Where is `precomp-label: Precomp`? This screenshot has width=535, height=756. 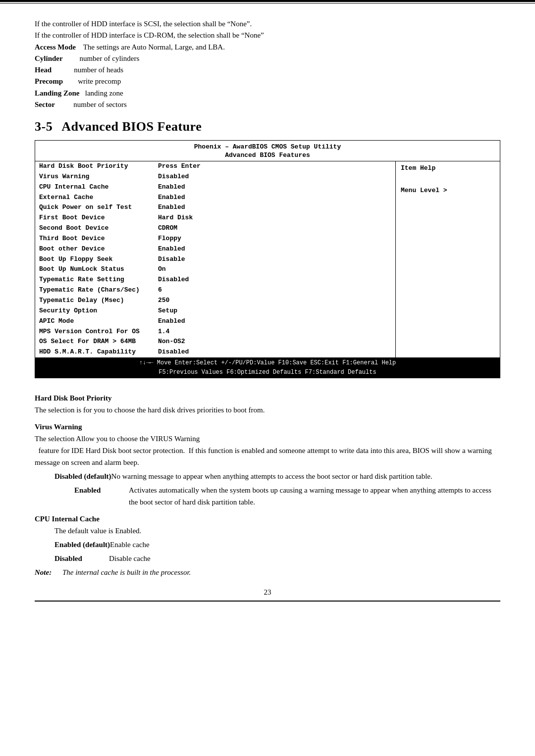
precomp-label: Precomp is located at coordinates (49, 81).